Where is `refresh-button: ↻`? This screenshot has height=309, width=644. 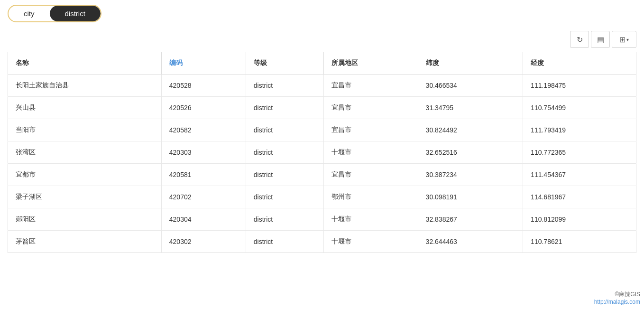
refresh-button: ↻ is located at coordinates (580, 39).